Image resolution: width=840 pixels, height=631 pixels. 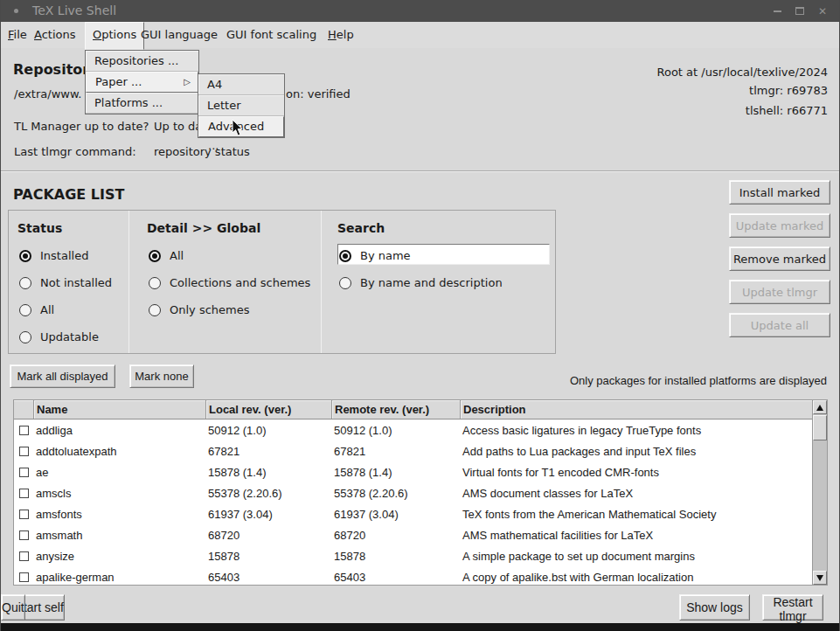 What do you see at coordinates (777, 10) in the screenshot?
I see `minimize-button` at bounding box center [777, 10].